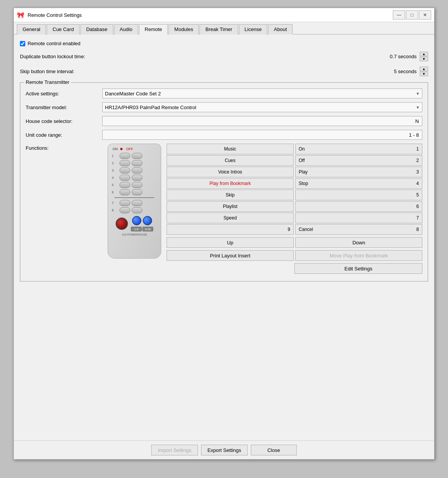 The image size is (448, 478). I want to click on duplicate-lockout-up: ▲, so click(424, 54).